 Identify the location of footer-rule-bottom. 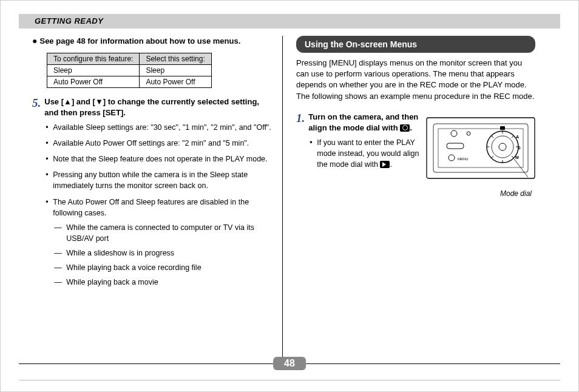
(290, 380).